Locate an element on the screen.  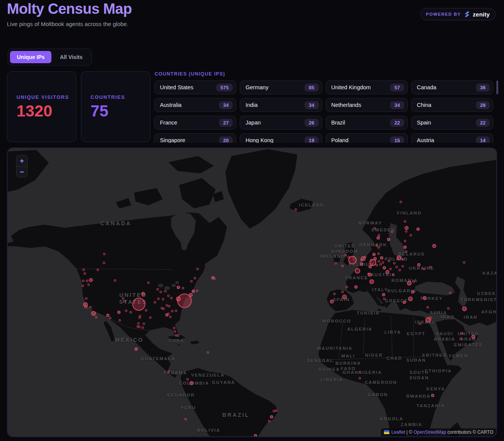
country-row: Japan26 is located at coordinates (281, 123).